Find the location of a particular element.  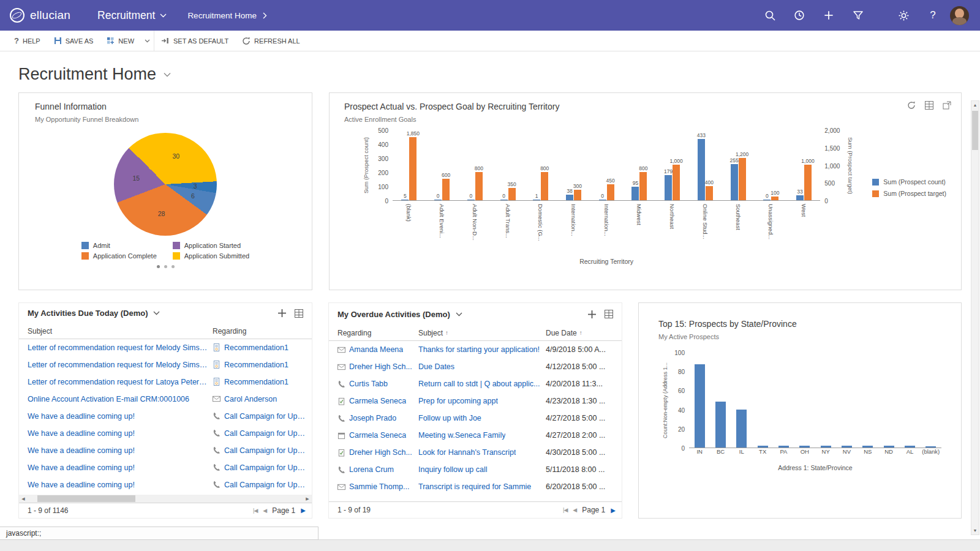

table-row: Carmela SenecaPrep for upcoming appt4/23… is located at coordinates (475, 401).